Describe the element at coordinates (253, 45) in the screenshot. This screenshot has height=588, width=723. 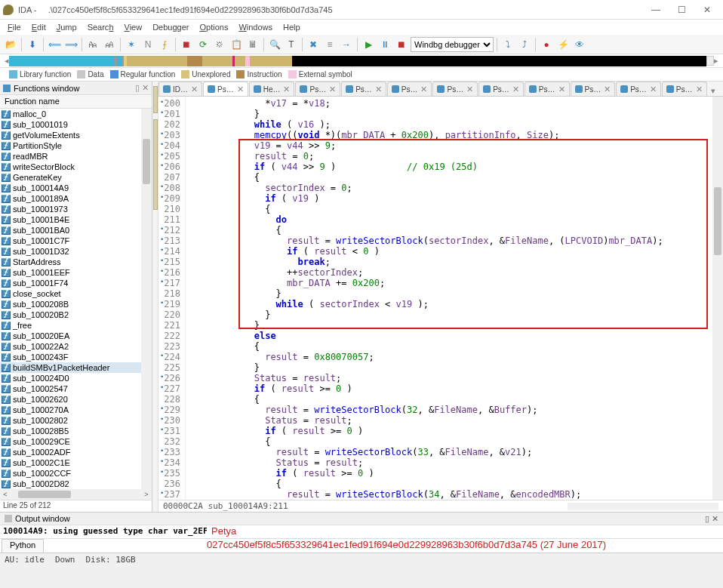
I see `calc-icon: 🖩` at that location.